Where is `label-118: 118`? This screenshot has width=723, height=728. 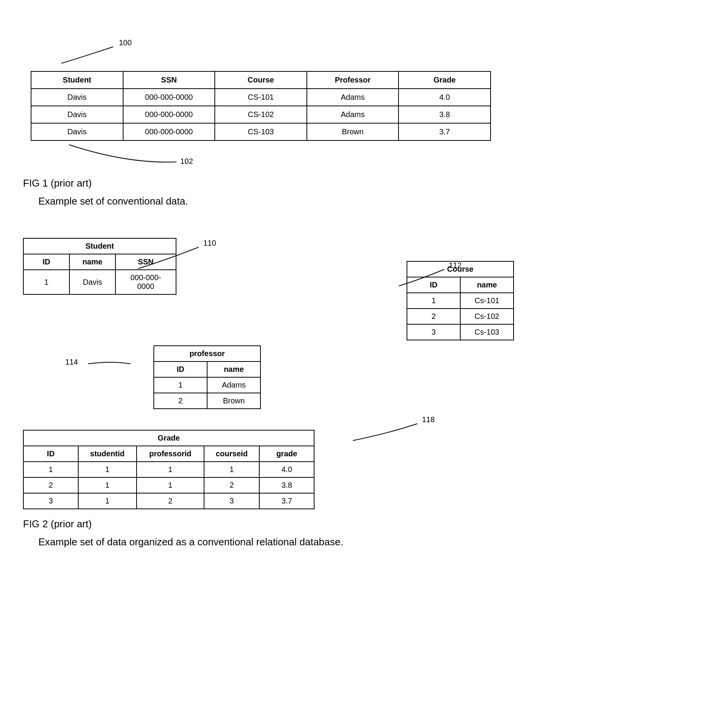 label-118: 118 is located at coordinates (428, 419).